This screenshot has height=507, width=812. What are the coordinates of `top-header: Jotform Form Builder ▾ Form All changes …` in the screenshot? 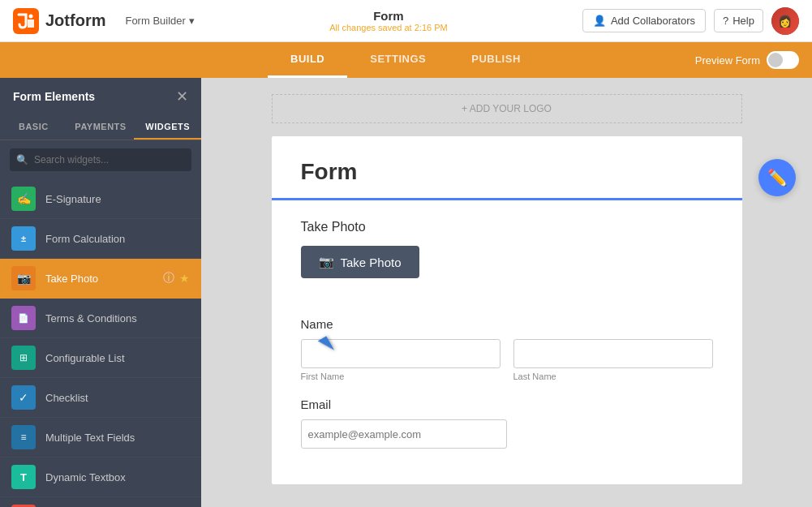 It's located at (406, 21).